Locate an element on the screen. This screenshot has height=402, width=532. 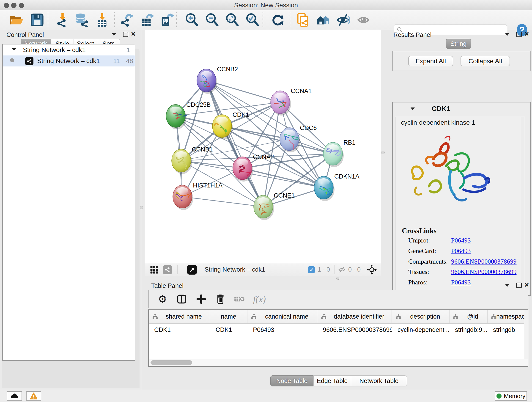
birds-eye-view-icon is located at coordinates (154, 270).